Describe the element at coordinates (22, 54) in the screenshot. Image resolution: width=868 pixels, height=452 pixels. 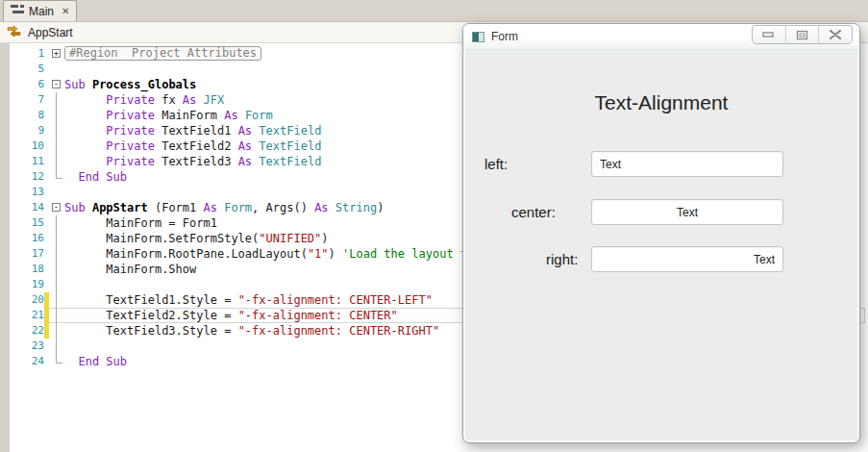
I see `line-number: 1` at that location.